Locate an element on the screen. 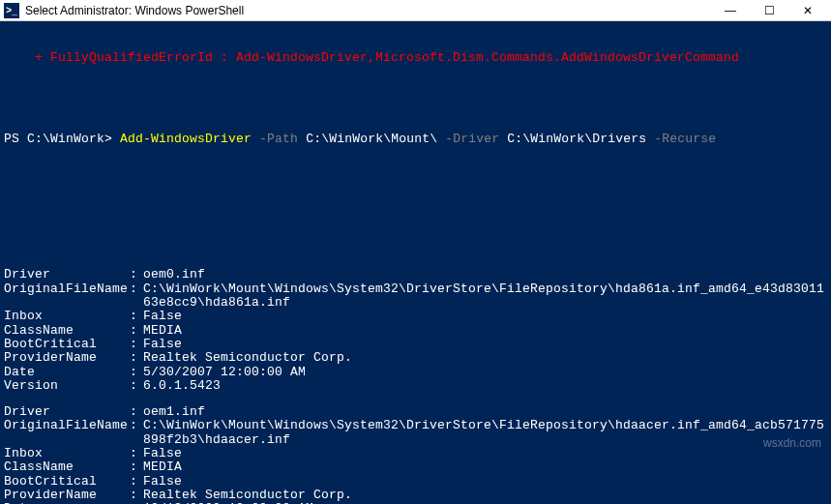 Image resolution: width=831 pixels, height=504 pixels. field-date: Date:5/30/2007 12:00:00 AM is located at coordinates (416, 372).